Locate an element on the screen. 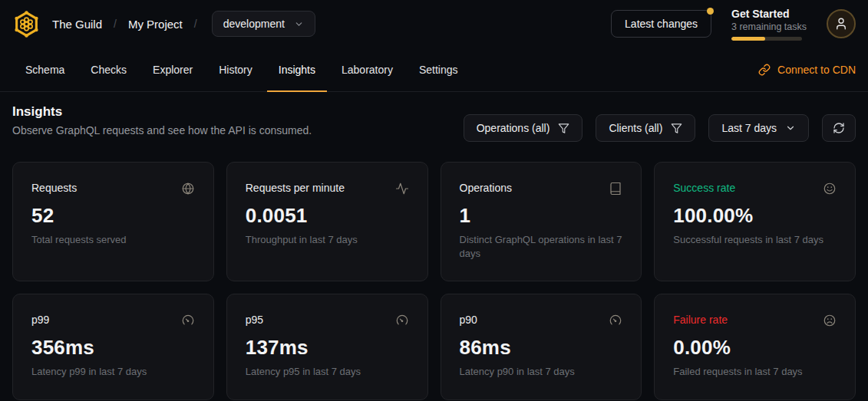  connect-cdn-link: Connect to CDN is located at coordinates (807, 69).